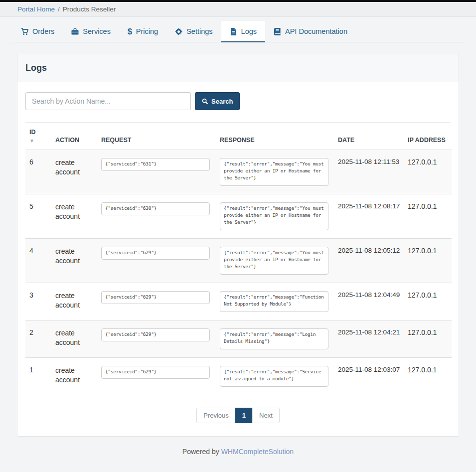 The height and width of the screenshot is (472, 476). What do you see at coordinates (369, 302) in the screenshot?
I see `cell-date: 2025-11-08 12:04:49` at bounding box center [369, 302].